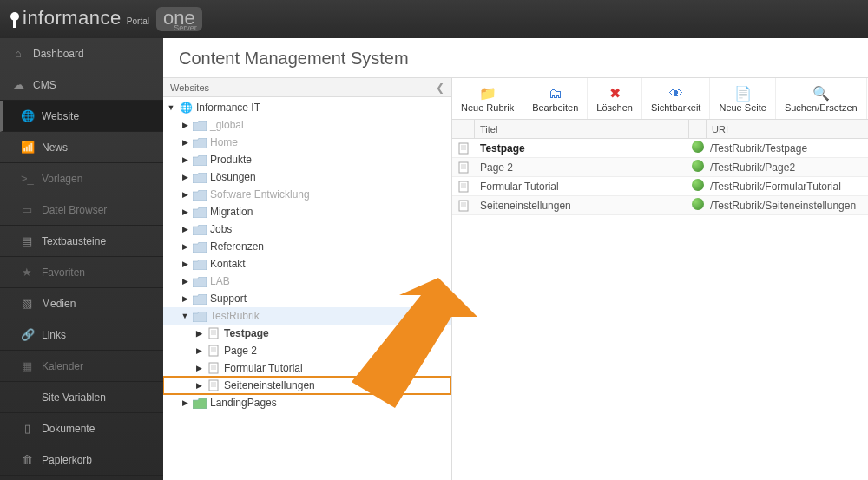 The height and width of the screenshot is (480, 868). I want to click on tree-node-software-entwicklung: ▶Software Entwicklung, so click(307, 194).